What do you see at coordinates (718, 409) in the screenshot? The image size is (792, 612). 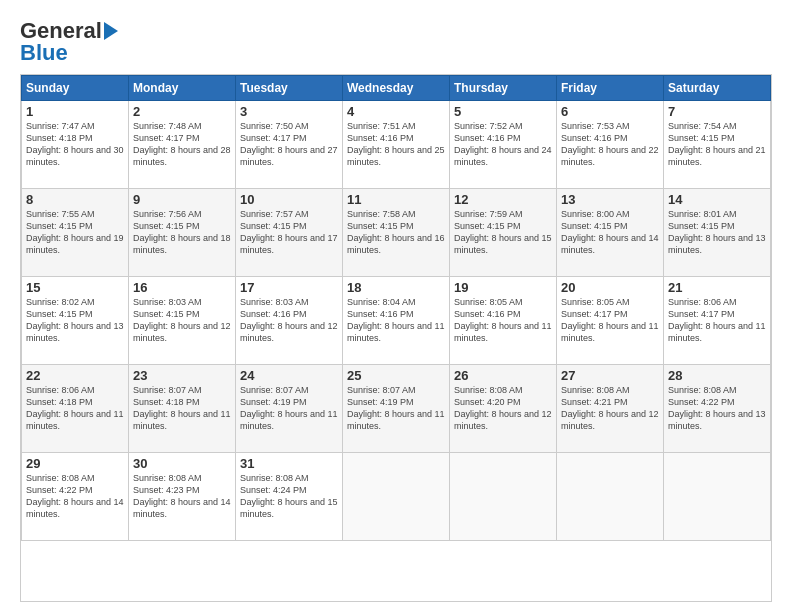 I see `calendar-cell-28: 28 Sunrise: 8:08 AM Sunset: 4:22 PM Dayl…` at bounding box center [718, 409].